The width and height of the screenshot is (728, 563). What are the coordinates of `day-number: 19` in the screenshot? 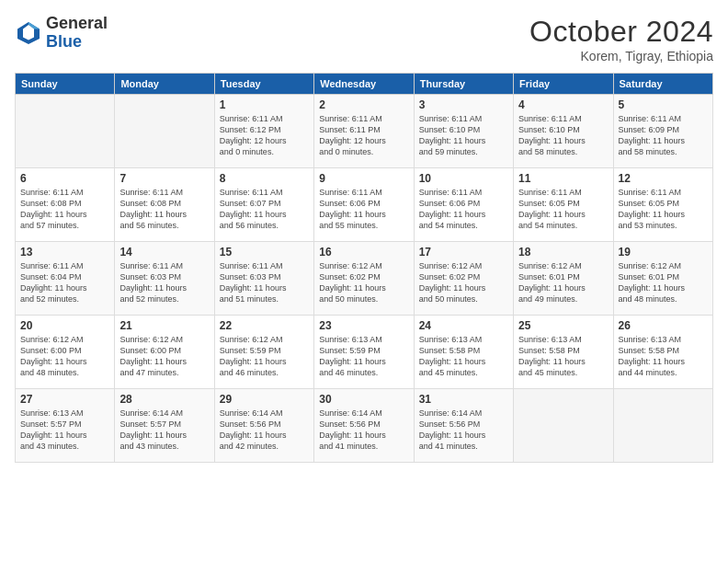 It's located at (664, 252).